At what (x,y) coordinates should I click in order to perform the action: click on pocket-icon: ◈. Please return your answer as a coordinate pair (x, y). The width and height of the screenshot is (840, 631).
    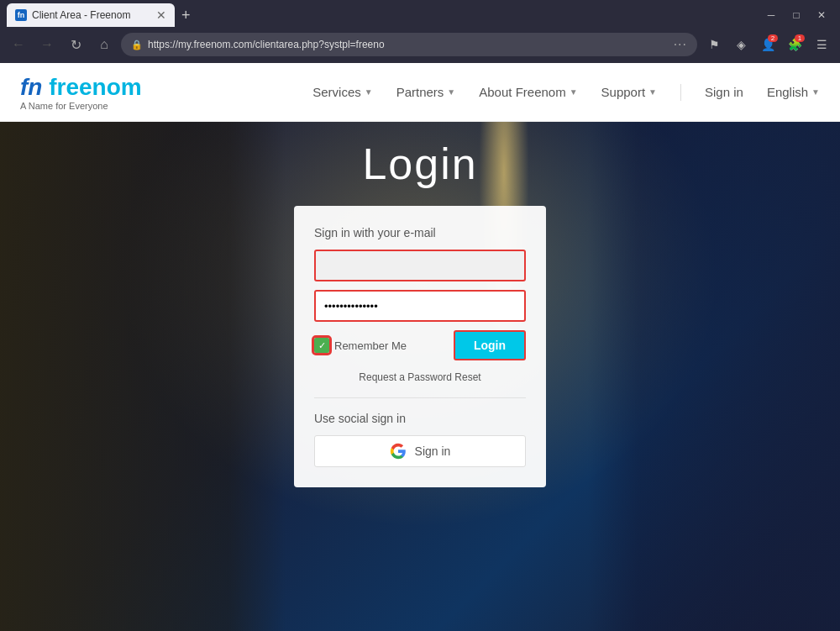
    Looking at the image, I should click on (741, 45).